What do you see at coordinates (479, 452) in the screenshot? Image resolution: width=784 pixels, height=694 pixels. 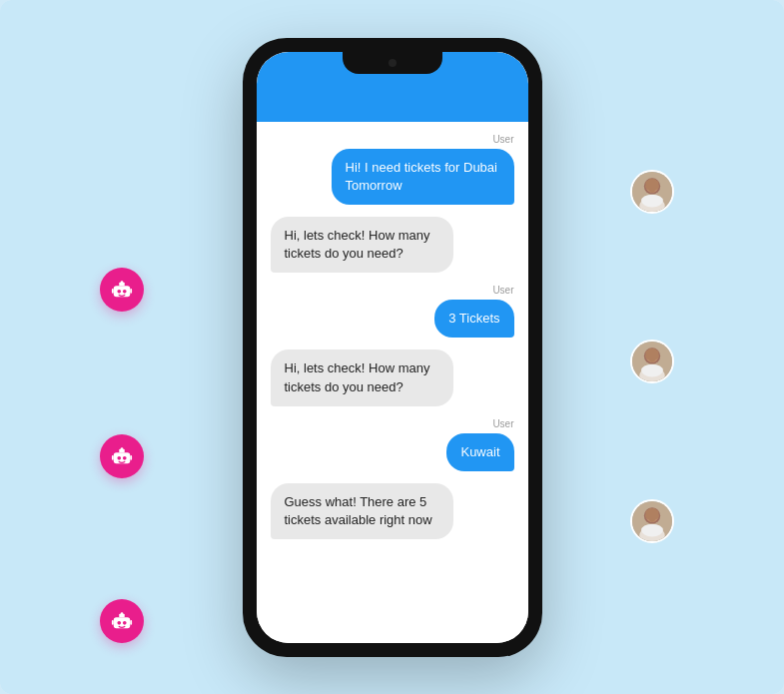 I see `msg5-bubble: Kuwait` at bounding box center [479, 452].